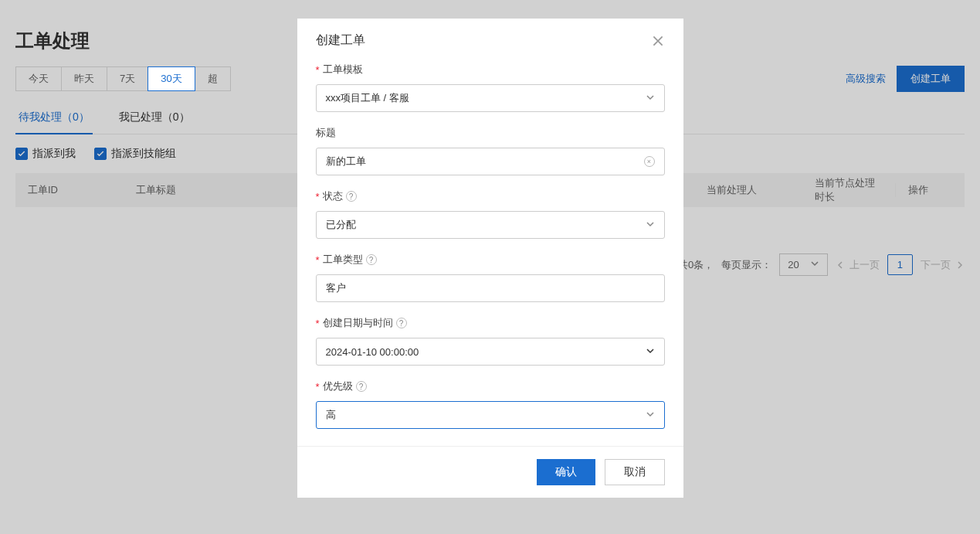 This screenshot has height=534, width=980. Describe the element at coordinates (372, 352) in the screenshot. I see `datetime-value: 2024-01-10 00:00:00` at that location.